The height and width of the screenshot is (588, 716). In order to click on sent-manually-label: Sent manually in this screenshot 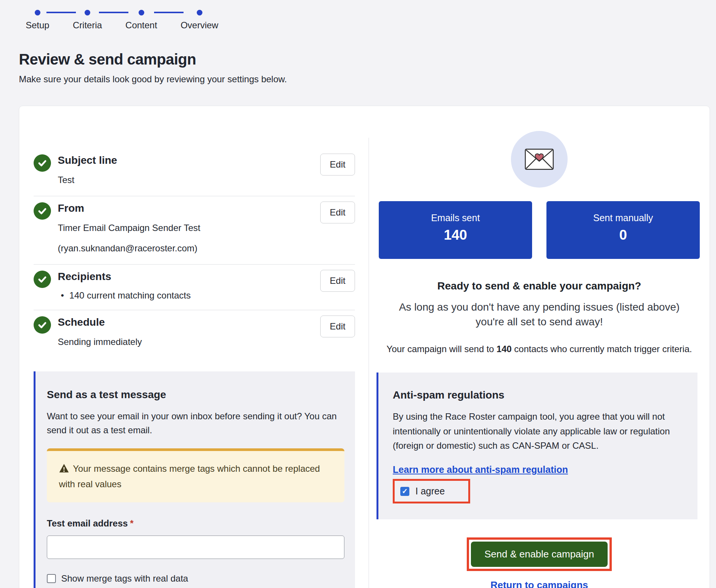, I will do `click(623, 218)`.